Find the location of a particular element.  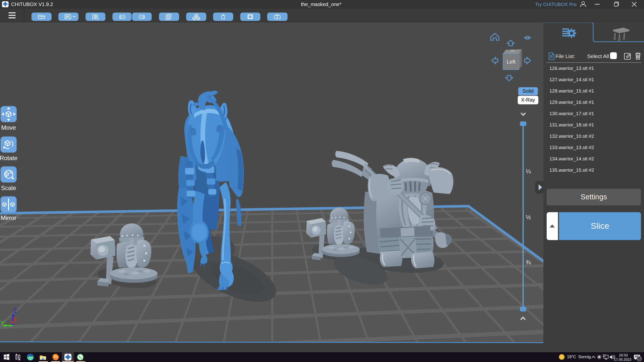

svg-text: Left is located at coordinates (511, 62).